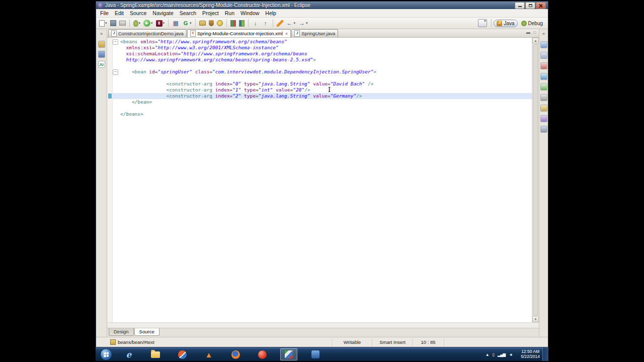  I want to click on open-type-button, so click(211, 23).